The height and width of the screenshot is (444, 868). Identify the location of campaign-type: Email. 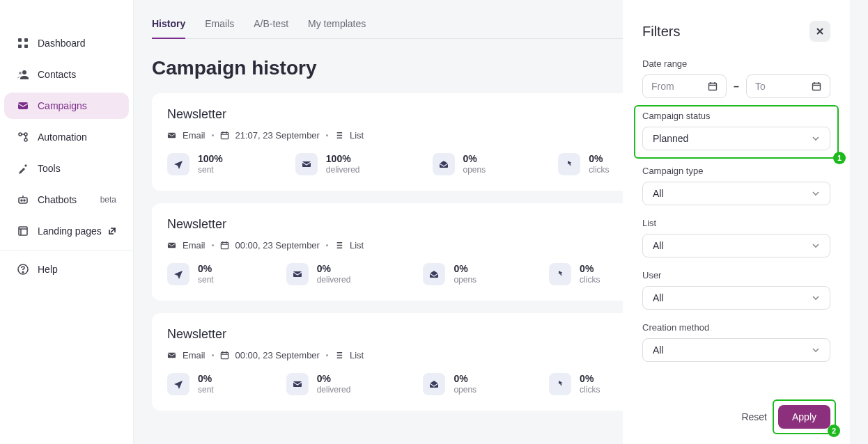
(194, 135).